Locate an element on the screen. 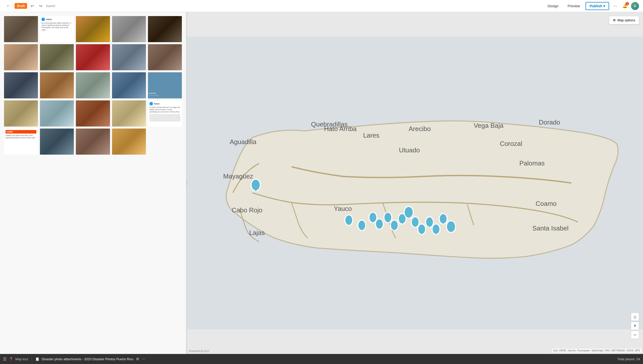 This screenshot has width=643, height=364. map-controls: ⌂ + − is located at coordinates (635, 326).